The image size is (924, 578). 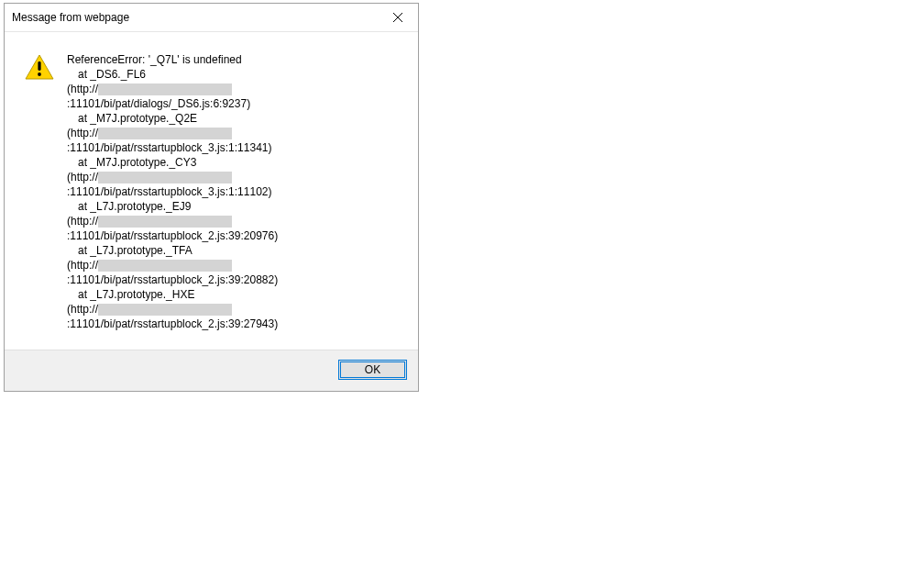 I want to click on stack-frame-suffix: :11101/bi/pat/rsstartupblock_2.js:39:208…, so click(x=172, y=280).